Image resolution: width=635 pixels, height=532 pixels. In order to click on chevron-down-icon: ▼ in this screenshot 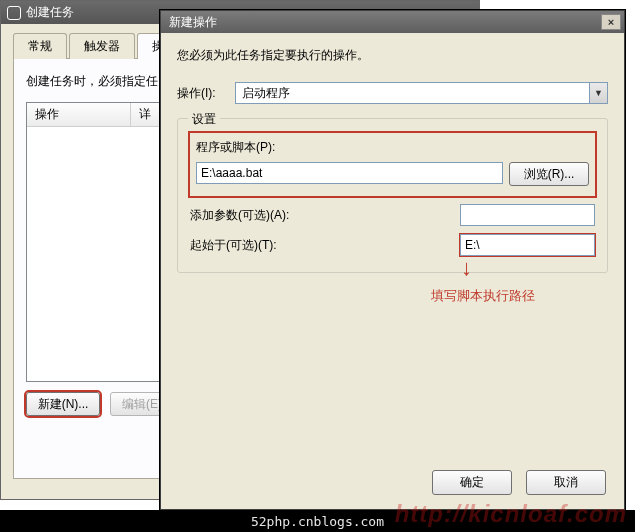, I will do `click(598, 93)`.